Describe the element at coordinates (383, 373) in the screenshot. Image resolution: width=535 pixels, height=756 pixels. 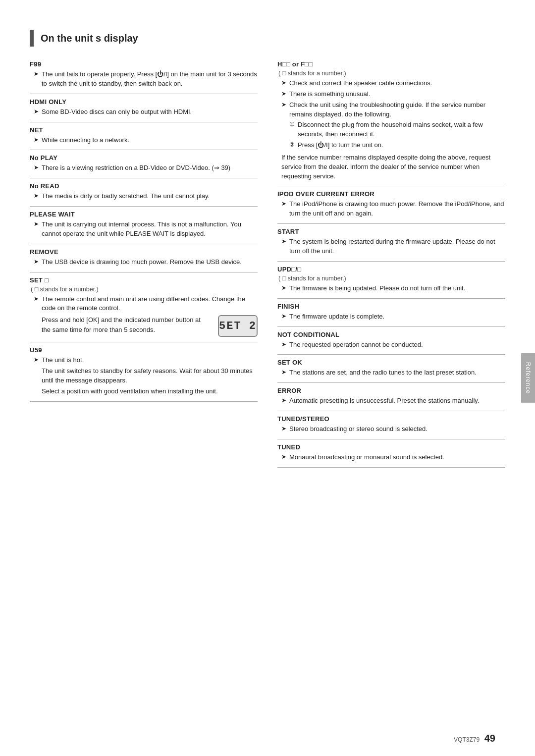
I see `text-set-ok-1: The stations are set, and the radio tune…` at that location.